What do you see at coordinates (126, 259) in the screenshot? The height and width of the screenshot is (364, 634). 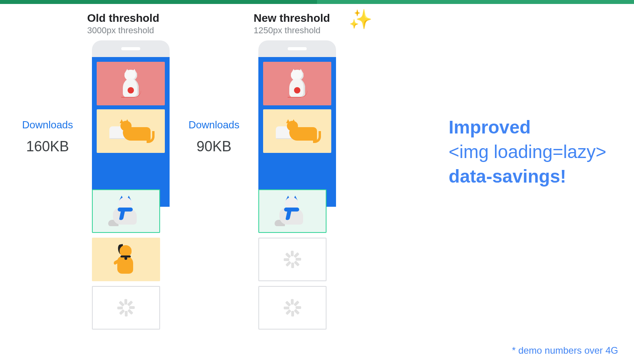 I see `image-card-dog` at bounding box center [126, 259].